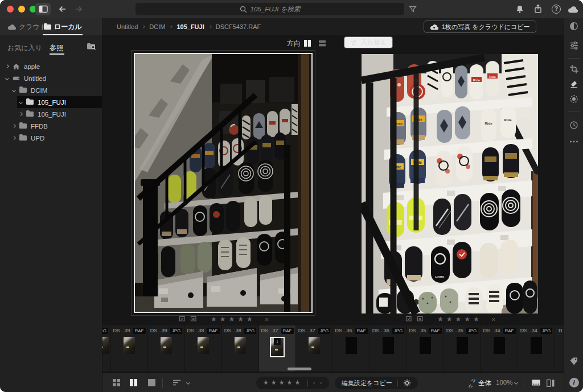 This screenshot has height=392, width=583. Describe the element at coordinates (559, 348) in the screenshot. I see `filmstrip-item: D` at that location.